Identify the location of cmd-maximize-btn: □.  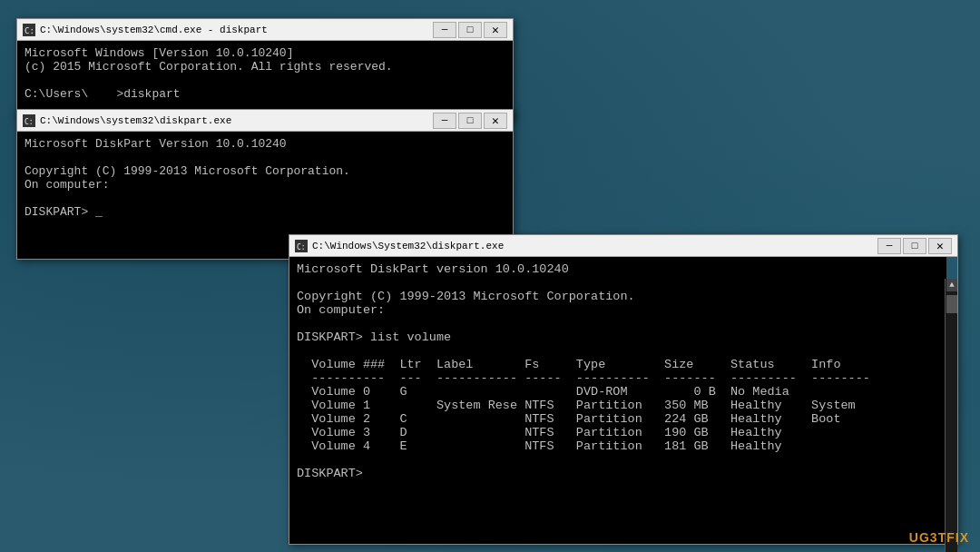
(470, 30).